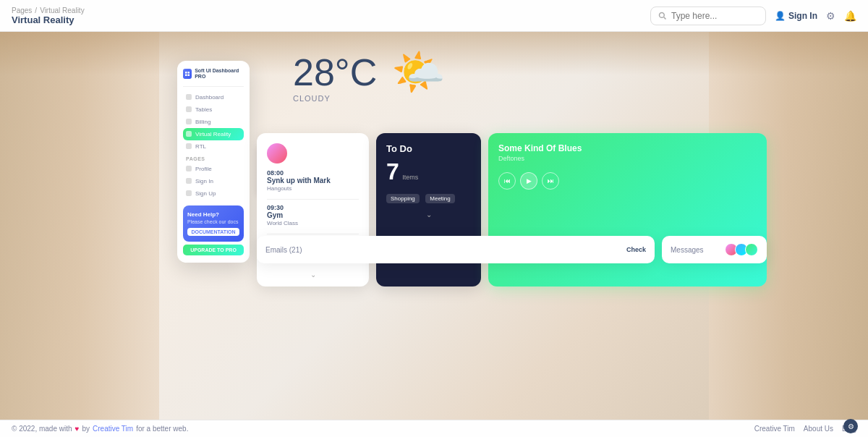 The image size is (868, 437). What do you see at coordinates (628, 148) in the screenshot?
I see `music-title: Some Kind Of Blues` at bounding box center [628, 148].